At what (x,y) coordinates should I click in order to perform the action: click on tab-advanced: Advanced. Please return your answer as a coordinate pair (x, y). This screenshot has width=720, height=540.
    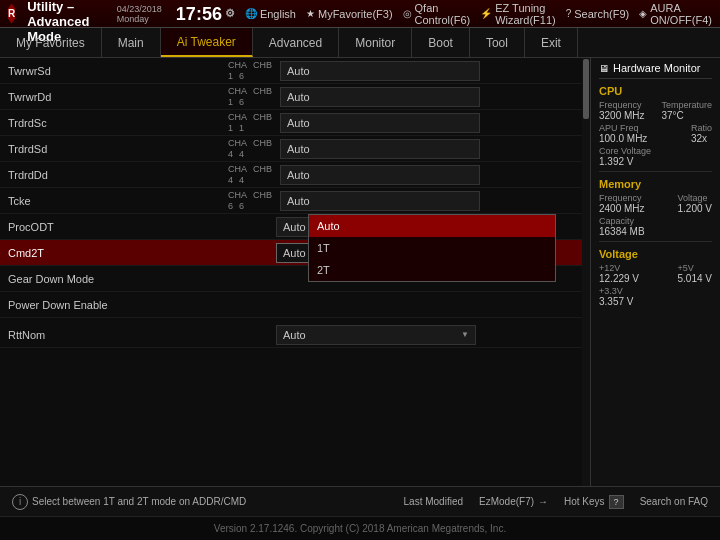
    Looking at the image, I should click on (296, 42).